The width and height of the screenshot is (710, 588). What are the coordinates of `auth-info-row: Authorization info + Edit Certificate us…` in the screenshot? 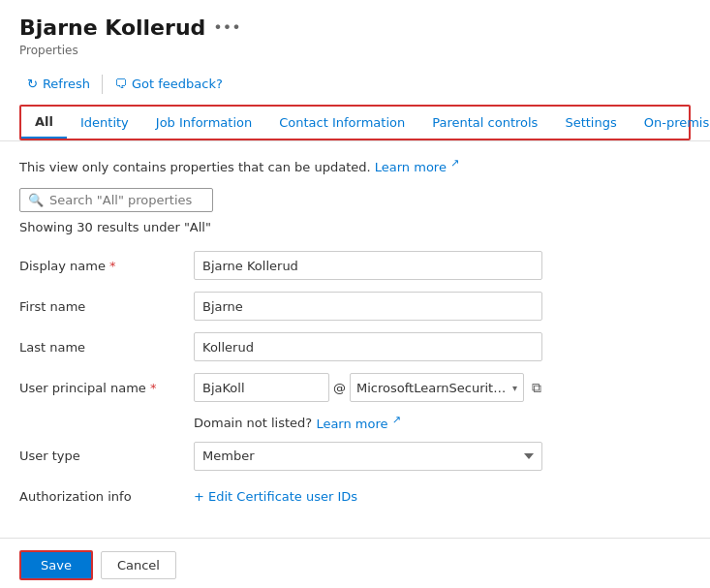 It's located at (355, 497).